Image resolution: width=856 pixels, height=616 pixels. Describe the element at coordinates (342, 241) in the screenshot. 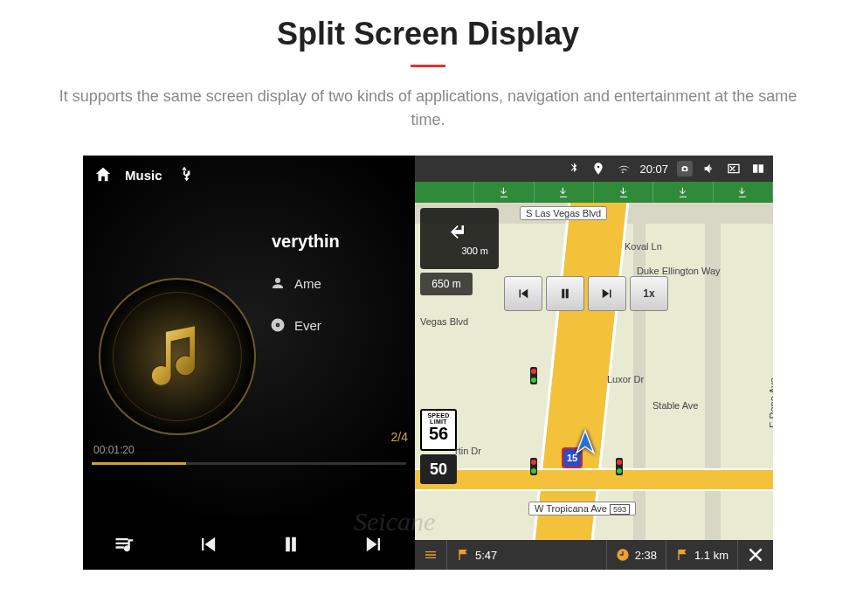

I see `track-title-row: verythin` at that location.